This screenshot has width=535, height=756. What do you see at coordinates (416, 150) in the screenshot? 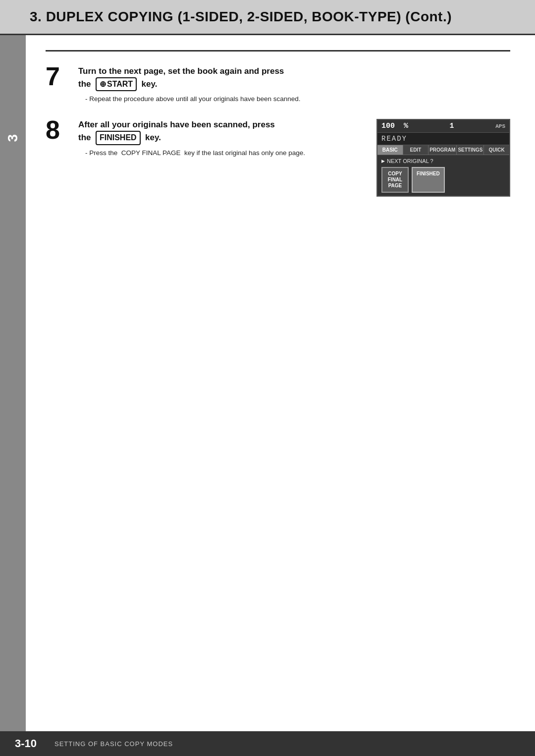
I see `panel-tab-edit: EDIT` at bounding box center [416, 150].